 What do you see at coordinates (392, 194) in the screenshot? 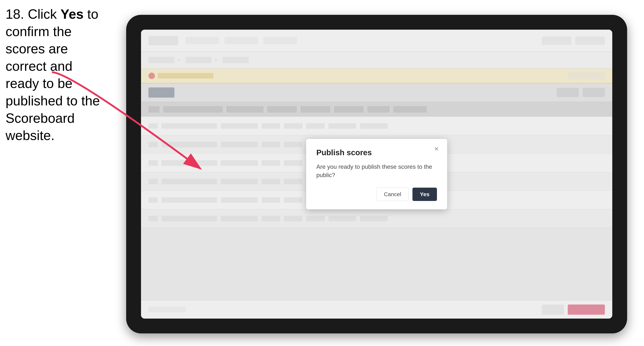
I see `modal-cancel-button: Cancel` at bounding box center [392, 194].